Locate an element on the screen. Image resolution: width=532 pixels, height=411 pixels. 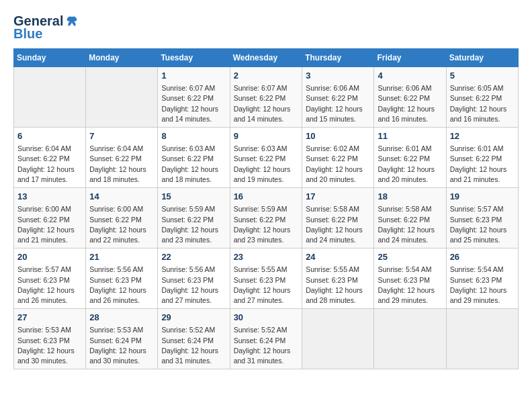
calendar-cell: 18Sunrise: 5:58 AM Sunset: 6:22 PM Dayli… is located at coordinates (410, 218).